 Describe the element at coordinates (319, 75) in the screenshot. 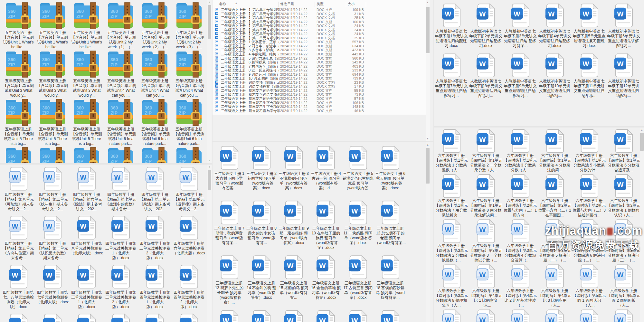

I see `file-list-row: W 二年级语文上册 9 词语运用（部编）.d... 2024/11/19 14:…` at that location.